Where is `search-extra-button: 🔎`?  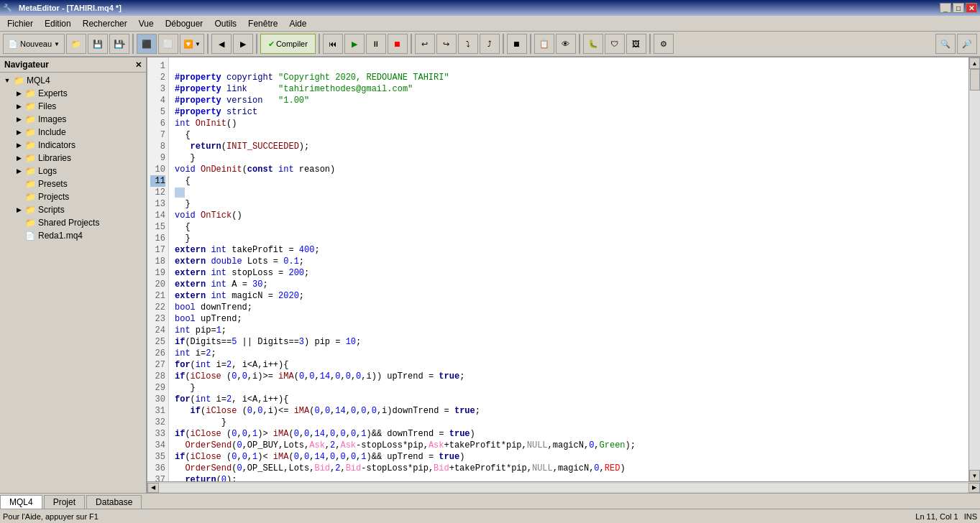
search-extra-button: 🔎 is located at coordinates (967, 44).